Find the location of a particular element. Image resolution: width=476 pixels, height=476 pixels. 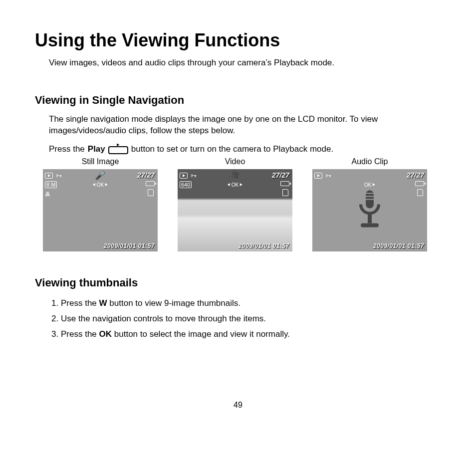

section-single-nav-body: The single navigation mode displays the … is located at coordinates (245, 125).